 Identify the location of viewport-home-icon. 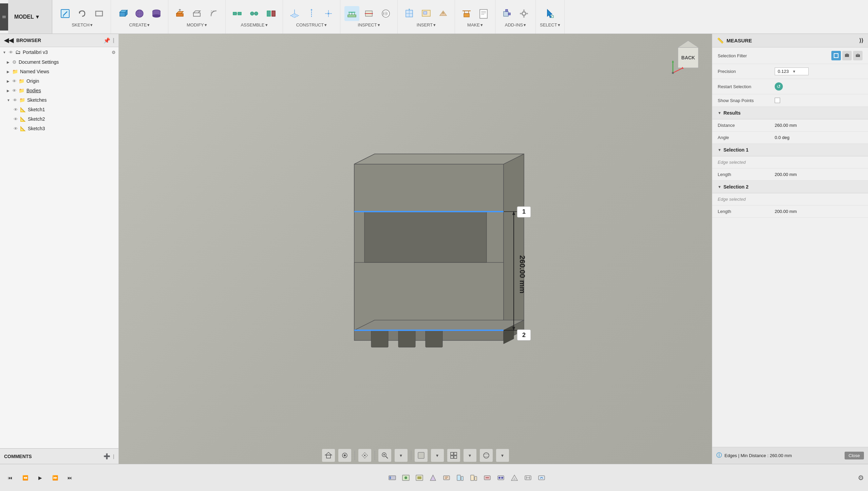
(328, 455).